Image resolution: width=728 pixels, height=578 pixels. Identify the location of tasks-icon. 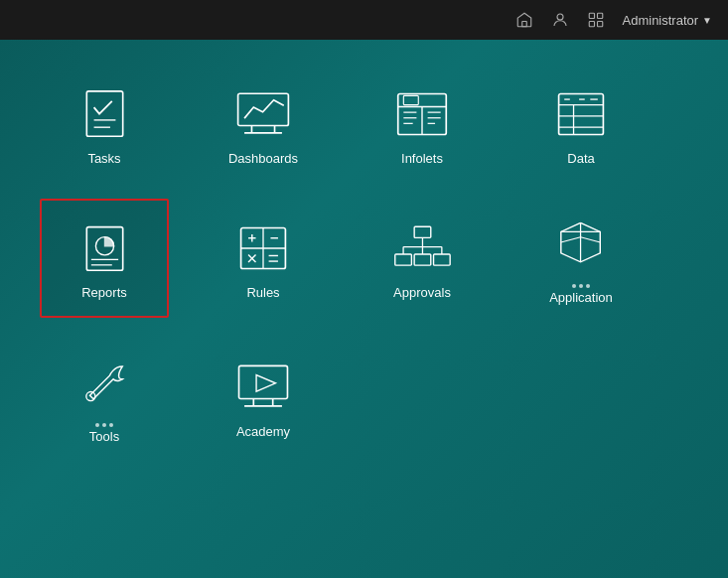
(104, 113).